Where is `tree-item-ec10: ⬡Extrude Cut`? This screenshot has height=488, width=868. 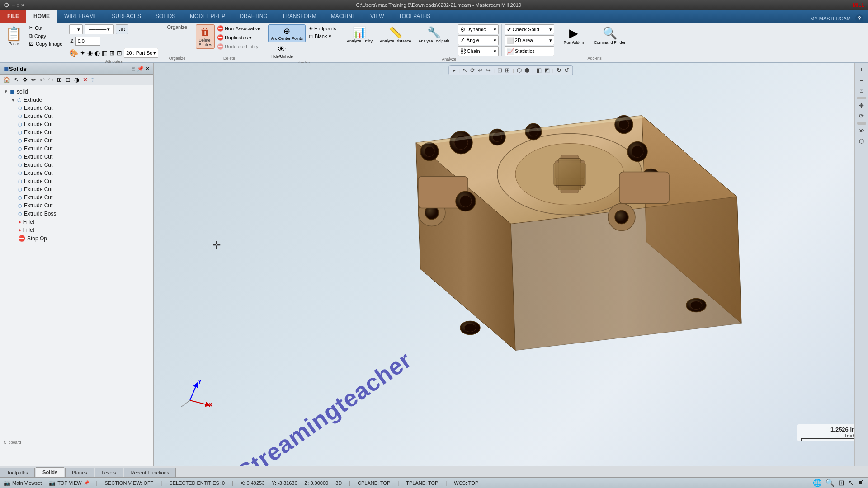
tree-item-ec10: ⬡Extrude Cut is located at coordinates (77, 181).